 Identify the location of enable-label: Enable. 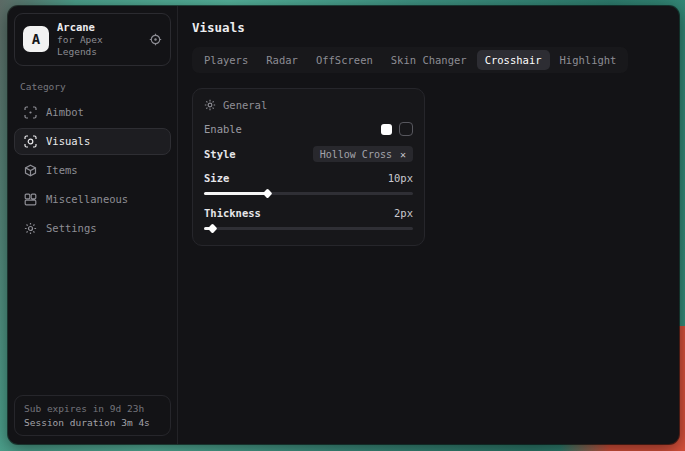
(223, 129).